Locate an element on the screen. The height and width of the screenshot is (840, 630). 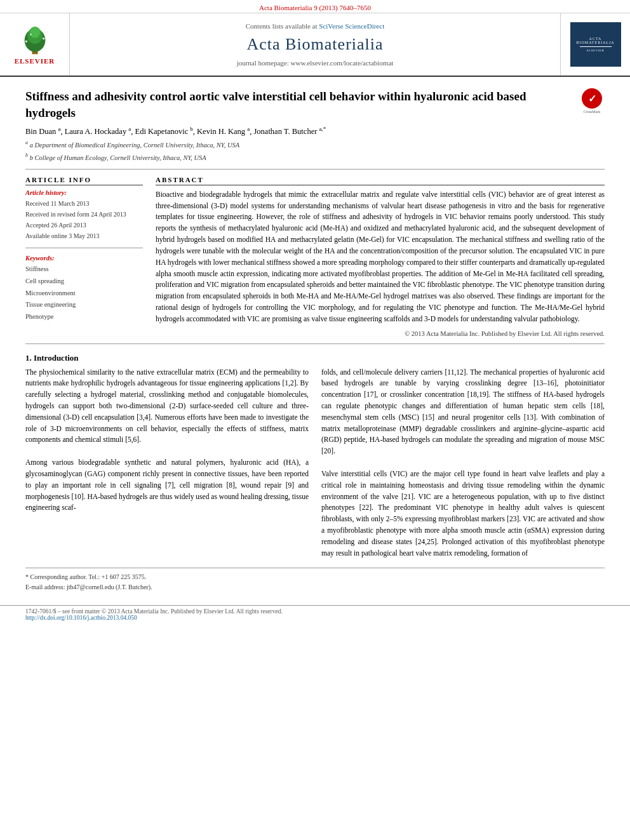
article-title-row: Stiffness and adhesivity control aortic … is located at coordinates (315, 104).